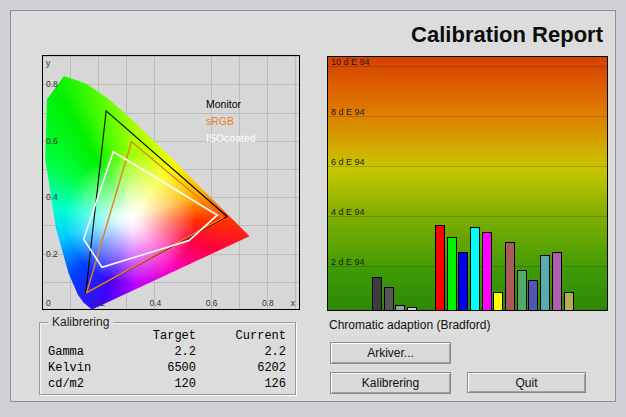 This screenshot has width=626, height=417. Describe the element at coordinates (168, 336) in the screenshot. I see `col-header-target: Target` at that location.